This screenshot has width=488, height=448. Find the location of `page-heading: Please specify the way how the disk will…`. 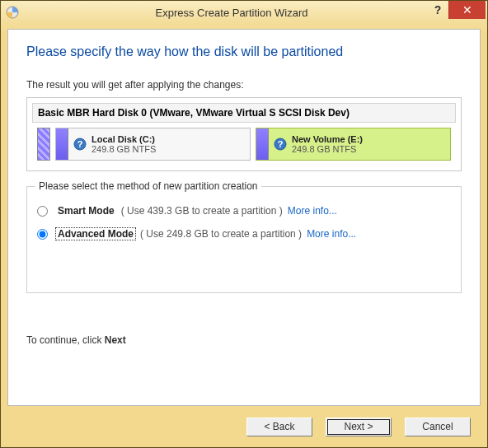

page-heading: Please specify the way how the disk will… is located at coordinates (244, 52).